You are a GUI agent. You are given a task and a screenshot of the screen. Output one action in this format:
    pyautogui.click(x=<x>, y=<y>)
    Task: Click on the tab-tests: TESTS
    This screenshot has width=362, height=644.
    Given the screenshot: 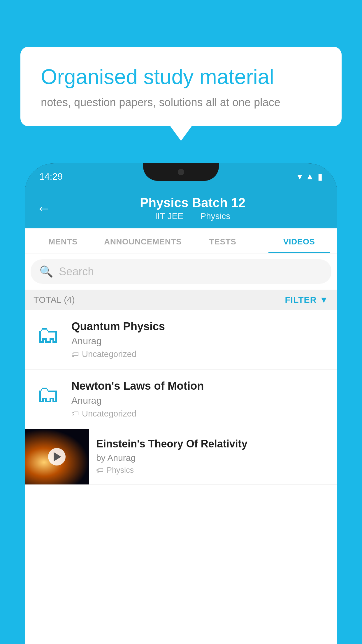 What is the action you would take?
    pyautogui.click(x=223, y=241)
    